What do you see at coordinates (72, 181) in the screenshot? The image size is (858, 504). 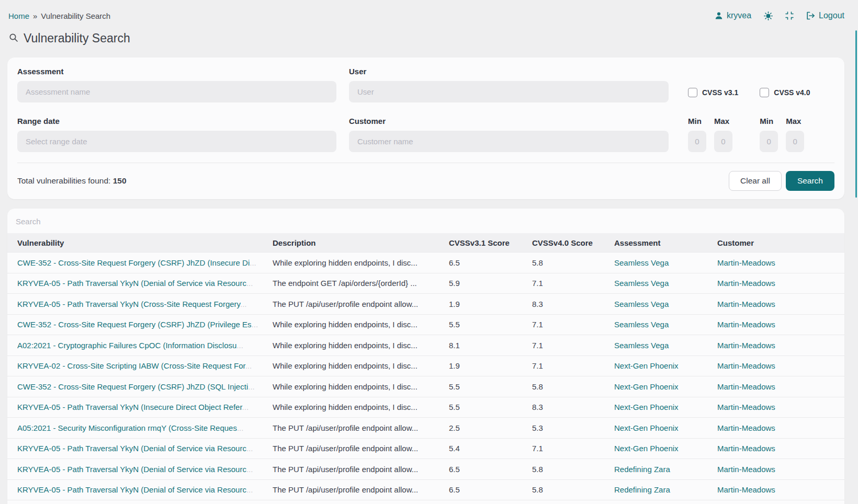 I see `total-vulnerabilities: Total vulnerabilities found: 150` at bounding box center [72, 181].